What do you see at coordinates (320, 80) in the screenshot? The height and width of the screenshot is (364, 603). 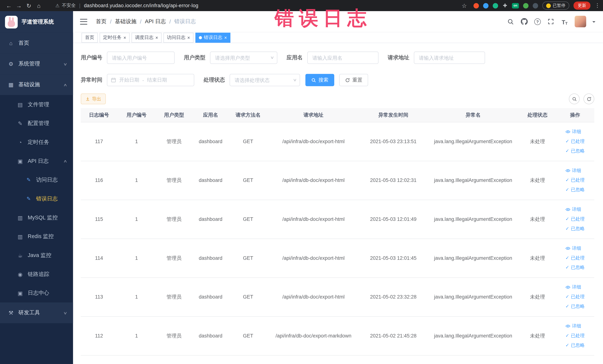 I see `search-button: 搜索` at bounding box center [320, 80].